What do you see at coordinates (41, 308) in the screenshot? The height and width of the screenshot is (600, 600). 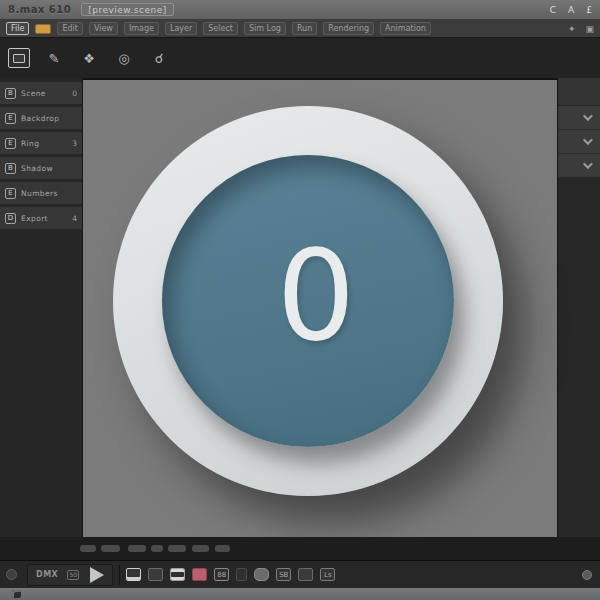 I see `layers-sidebar: B Scene 0 E Backdrop E Ring 3 B Shadow E` at bounding box center [41, 308].